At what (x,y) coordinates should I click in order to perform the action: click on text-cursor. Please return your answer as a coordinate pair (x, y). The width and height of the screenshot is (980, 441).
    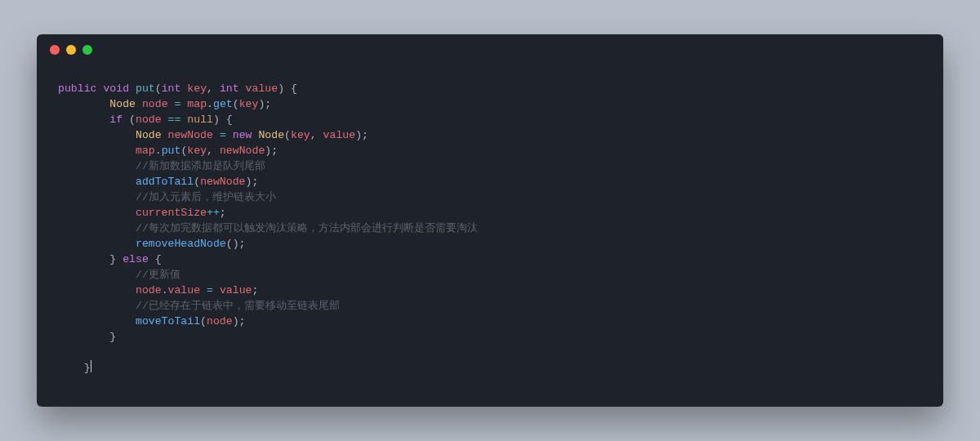
    Looking at the image, I should click on (91, 366).